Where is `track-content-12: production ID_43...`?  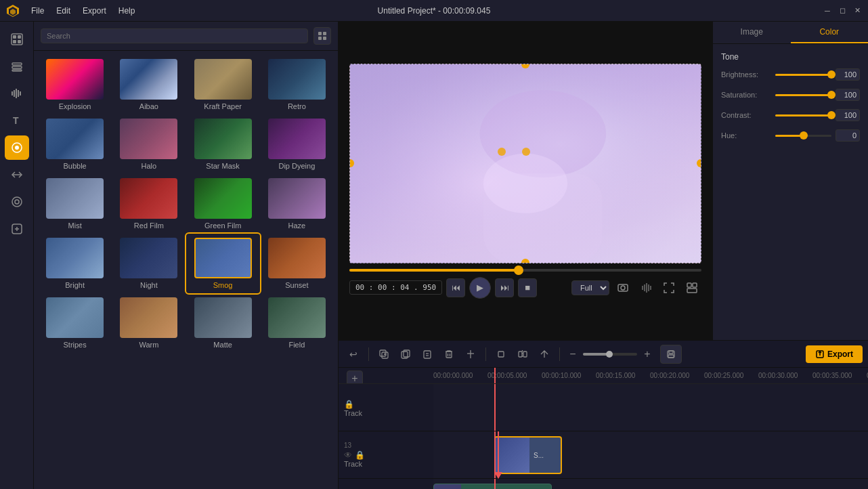
track-content-12: production ID_43... is located at coordinates (651, 484).